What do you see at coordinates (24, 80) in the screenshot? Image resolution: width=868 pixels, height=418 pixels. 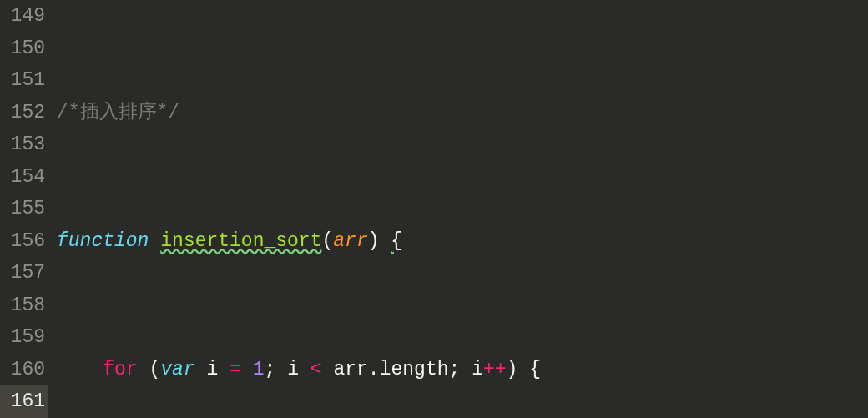 I see `line-number: 151` at bounding box center [24, 80].